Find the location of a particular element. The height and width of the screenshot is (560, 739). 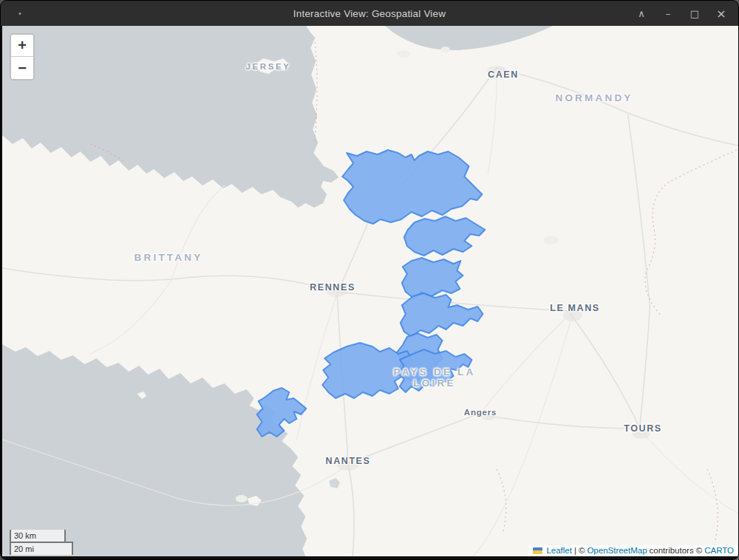

minimize-window-button: – is located at coordinates (668, 13).